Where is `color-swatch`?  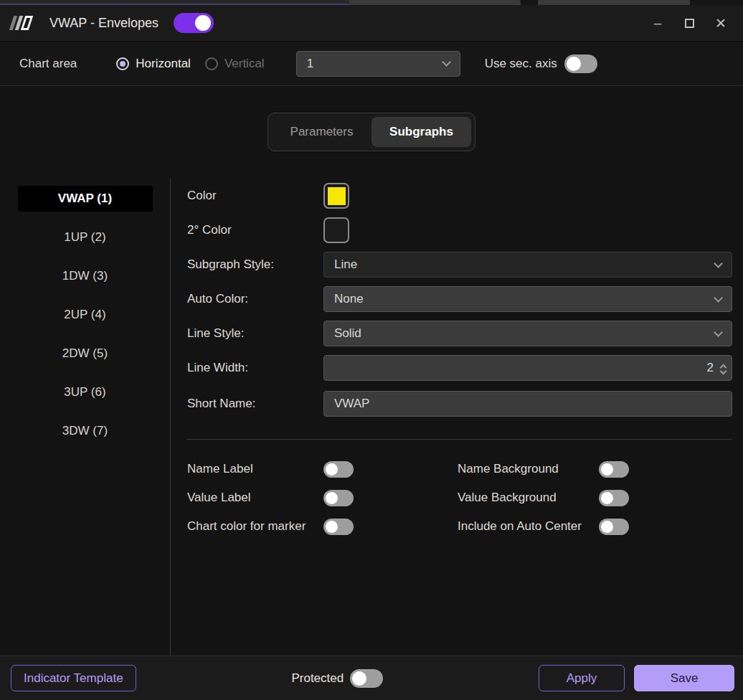 color-swatch is located at coordinates (336, 196).